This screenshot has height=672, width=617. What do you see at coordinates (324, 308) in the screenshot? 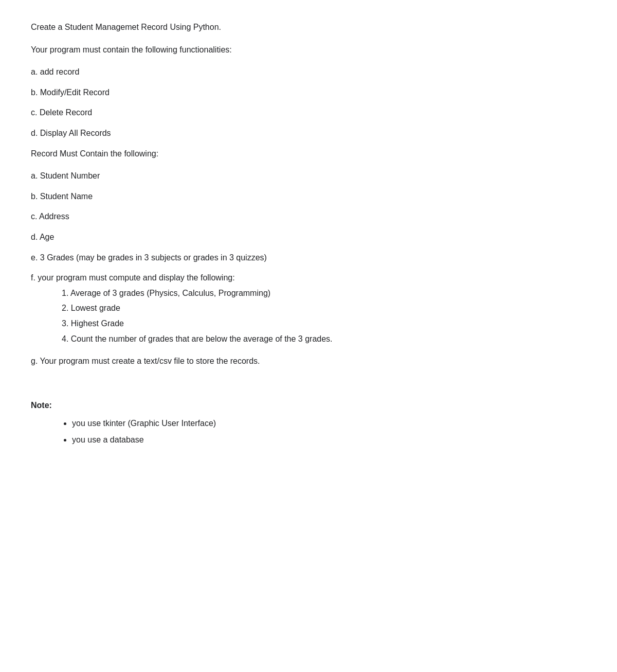
I see `compute-item-2: 2. Lowest grade` at bounding box center [324, 308].